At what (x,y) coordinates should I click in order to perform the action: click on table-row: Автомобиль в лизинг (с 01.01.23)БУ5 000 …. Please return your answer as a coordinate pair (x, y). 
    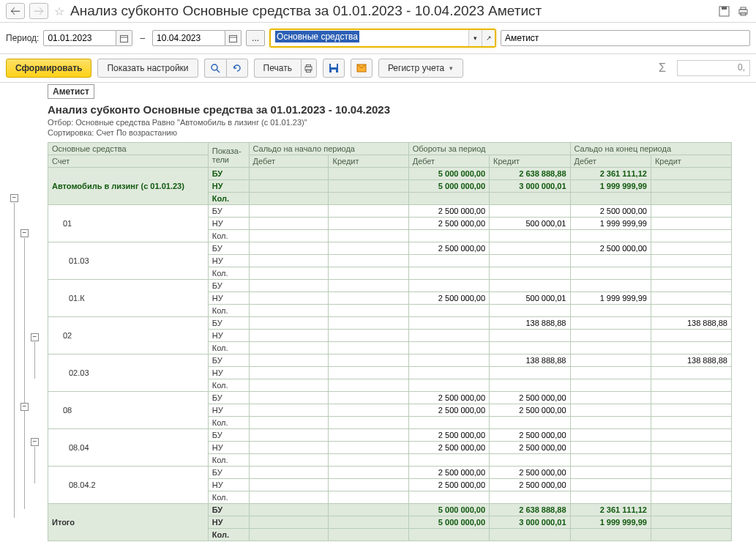
    Looking at the image, I should click on (390, 174).